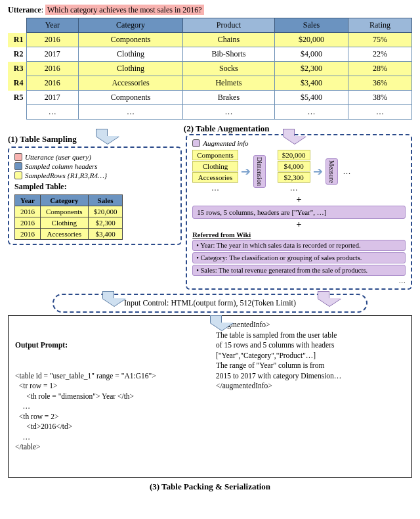 This screenshot has height=519, width=420. What do you see at coordinates (52, 26) in the screenshot?
I see `col-year: Year` at bounding box center [52, 26].